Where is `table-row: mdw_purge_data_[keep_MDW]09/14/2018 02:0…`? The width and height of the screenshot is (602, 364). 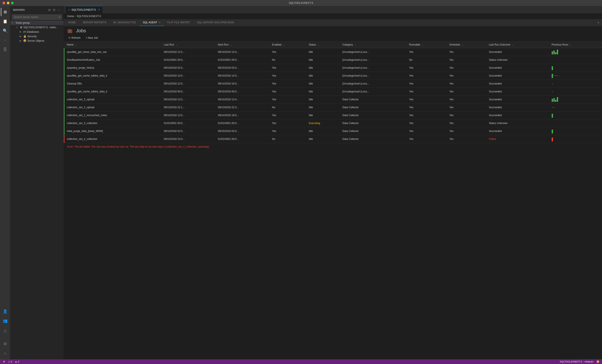
table-row: mdw_purge_data_[keep_MDW]09/14/2018 02:0… is located at coordinates (333, 131).